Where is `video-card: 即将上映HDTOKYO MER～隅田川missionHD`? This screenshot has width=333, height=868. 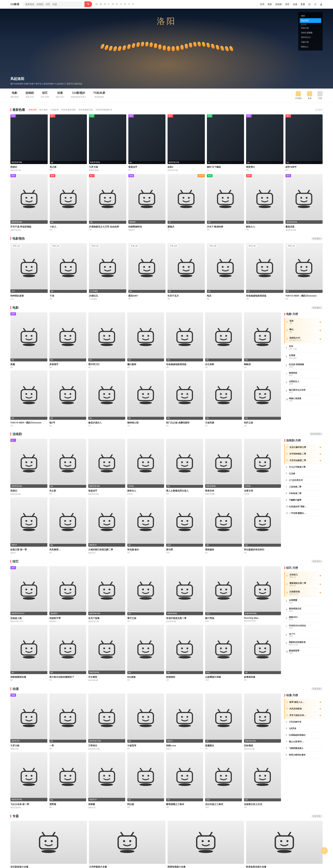 video-card: 即将上映HDTOKYO MER～隅田川missionHD is located at coordinates (304, 272).